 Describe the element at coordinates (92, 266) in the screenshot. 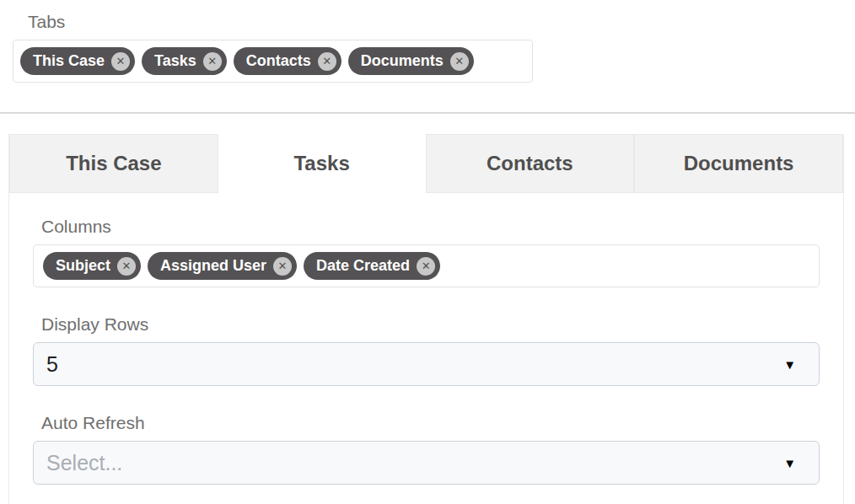

I see `tag-pill: Subject ✕` at that location.